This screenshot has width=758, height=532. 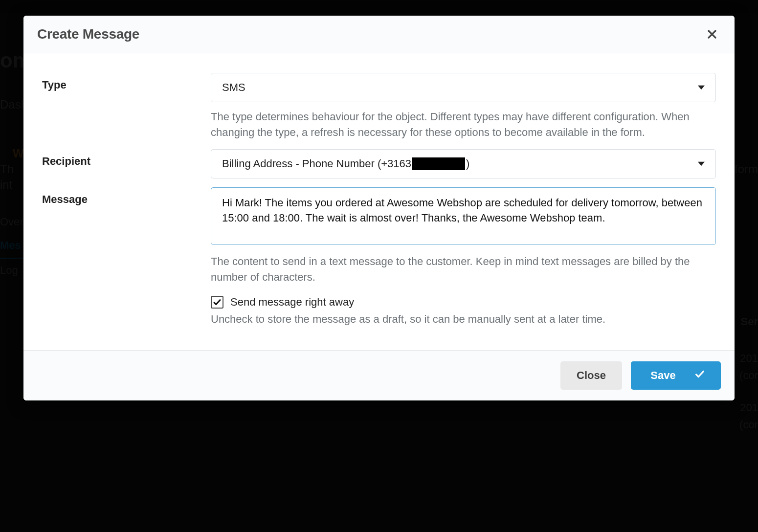 I want to click on type-row: Type SMS The type determines behaviour f…, so click(x=379, y=107).